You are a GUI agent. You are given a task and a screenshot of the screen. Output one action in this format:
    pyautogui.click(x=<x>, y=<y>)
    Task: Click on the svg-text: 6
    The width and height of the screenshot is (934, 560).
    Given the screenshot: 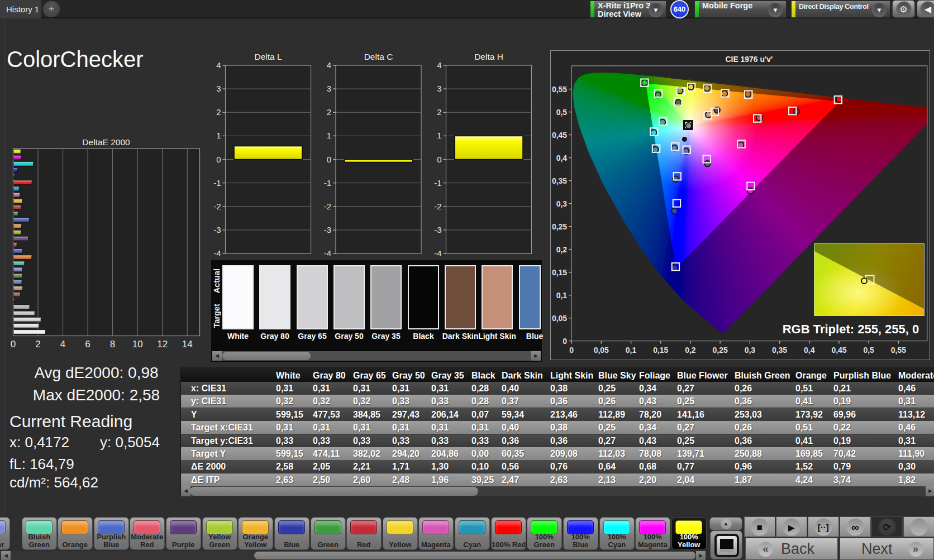 What is the action you would take?
    pyautogui.click(x=87, y=343)
    